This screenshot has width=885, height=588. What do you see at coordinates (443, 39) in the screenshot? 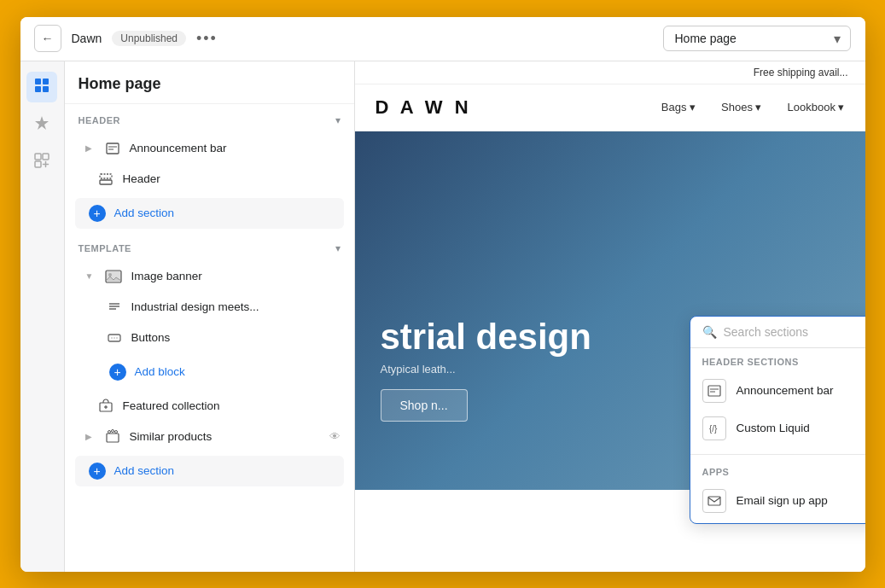
I see `top-bar: ← Dawn Unpublished ••• Home page About C…` at bounding box center [443, 39].